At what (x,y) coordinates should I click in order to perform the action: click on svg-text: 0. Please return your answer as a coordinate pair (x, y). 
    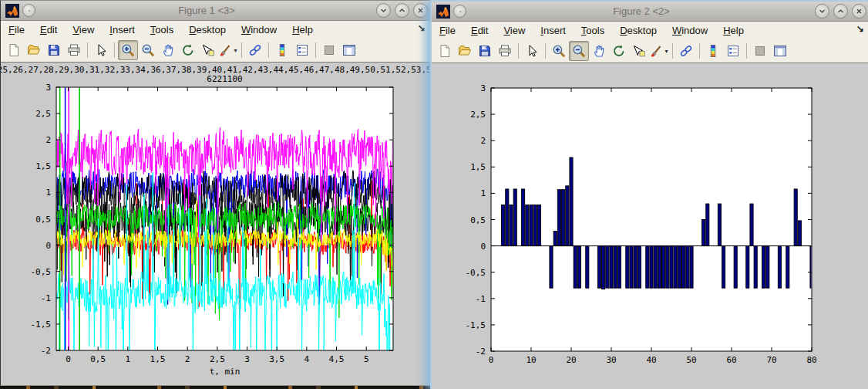
    Looking at the image, I should click on (483, 247).